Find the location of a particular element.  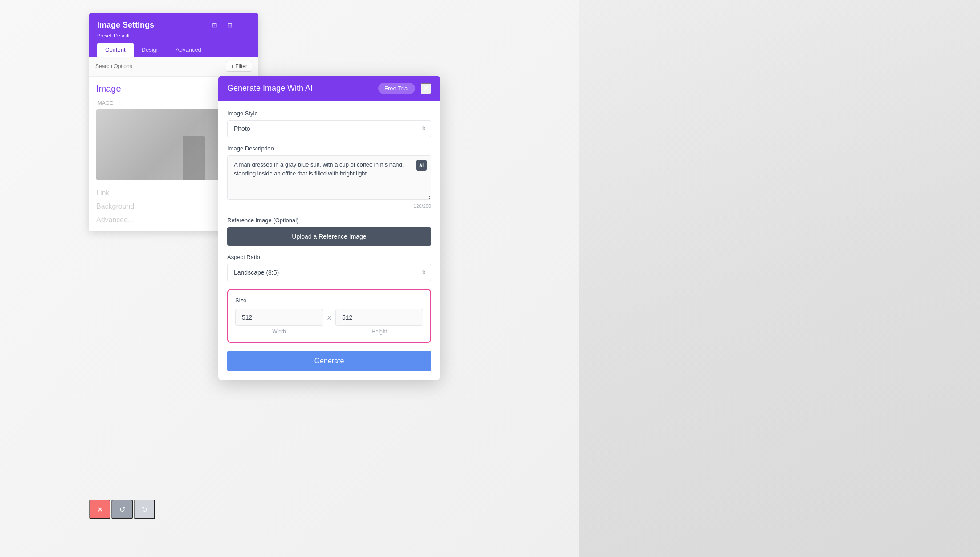

reference-image-group: Reference Image (Optional) Upload a Refe… is located at coordinates (329, 232).